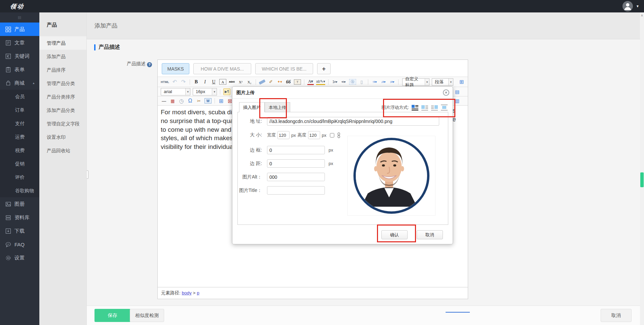  I want to click on add-tab-button: +, so click(324, 69).